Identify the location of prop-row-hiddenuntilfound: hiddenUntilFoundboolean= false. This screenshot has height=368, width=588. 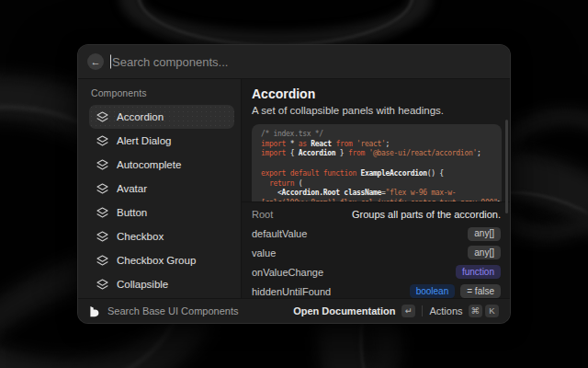
(377, 291).